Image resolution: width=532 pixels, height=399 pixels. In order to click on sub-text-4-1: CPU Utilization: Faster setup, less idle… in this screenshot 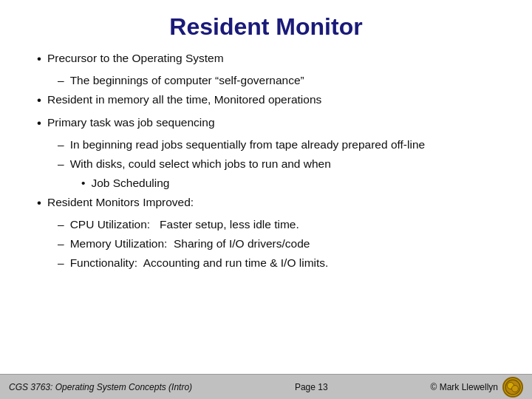, I will do `click(185, 225)`.